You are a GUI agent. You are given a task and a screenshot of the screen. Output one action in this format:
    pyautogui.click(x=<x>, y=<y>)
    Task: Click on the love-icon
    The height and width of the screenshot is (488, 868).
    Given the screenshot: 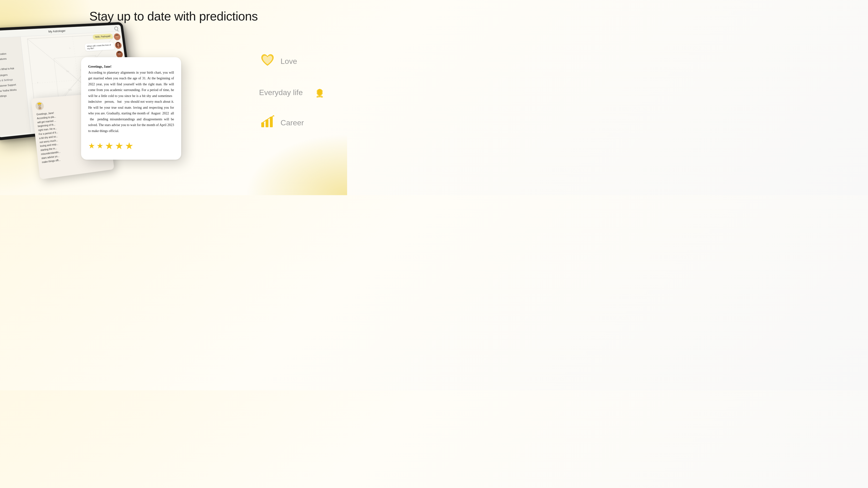 What is the action you would take?
    pyautogui.click(x=268, y=61)
    